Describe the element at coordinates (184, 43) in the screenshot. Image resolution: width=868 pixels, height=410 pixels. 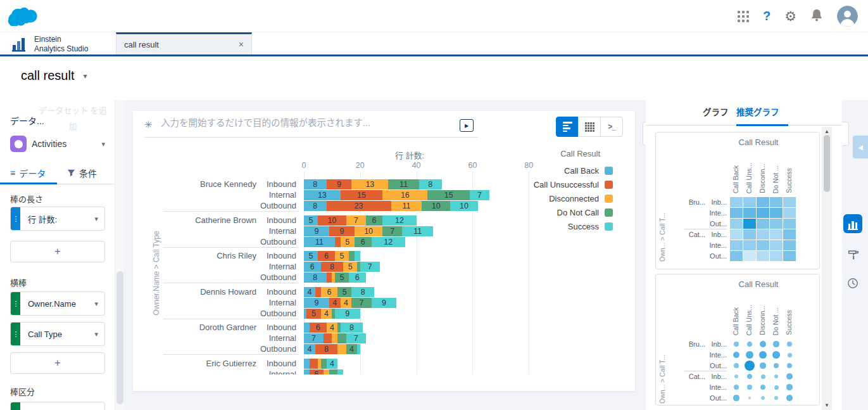
I see `tab-call-result: call result ×` at that location.